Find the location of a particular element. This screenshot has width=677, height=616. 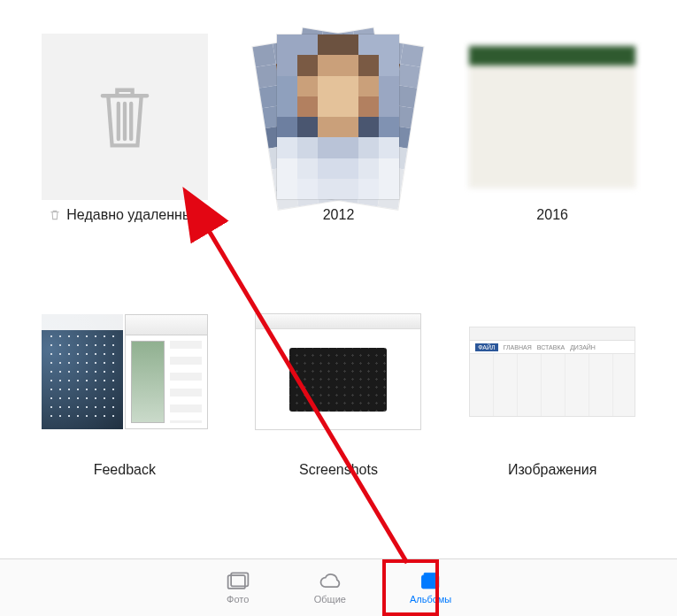

albums-icon is located at coordinates (431, 581).